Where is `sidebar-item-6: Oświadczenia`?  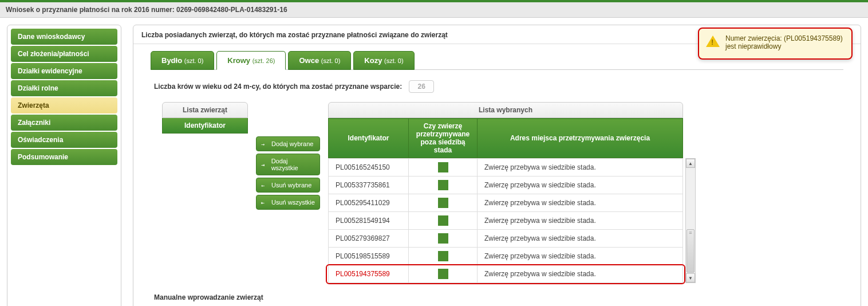
sidebar-item-6: Oświadczenia is located at coordinates (64, 140).